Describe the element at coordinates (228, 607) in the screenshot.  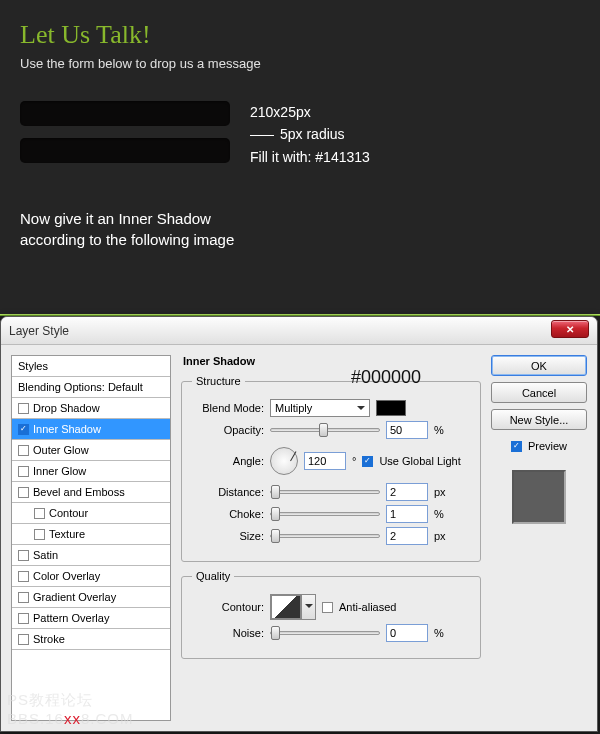
I see `contour-label: Contour:` at that location.